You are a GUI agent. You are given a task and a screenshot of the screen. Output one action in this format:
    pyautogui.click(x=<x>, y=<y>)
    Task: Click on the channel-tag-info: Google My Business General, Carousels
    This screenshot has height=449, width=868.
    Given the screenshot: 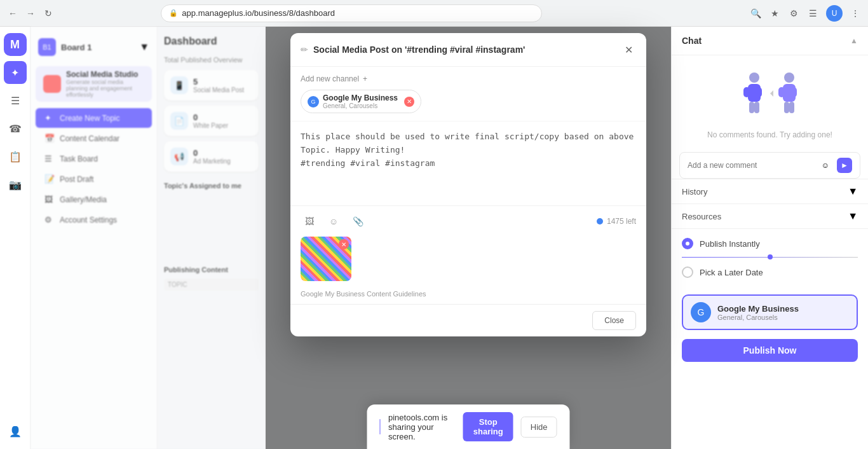 What is the action you would take?
    pyautogui.click(x=360, y=102)
    